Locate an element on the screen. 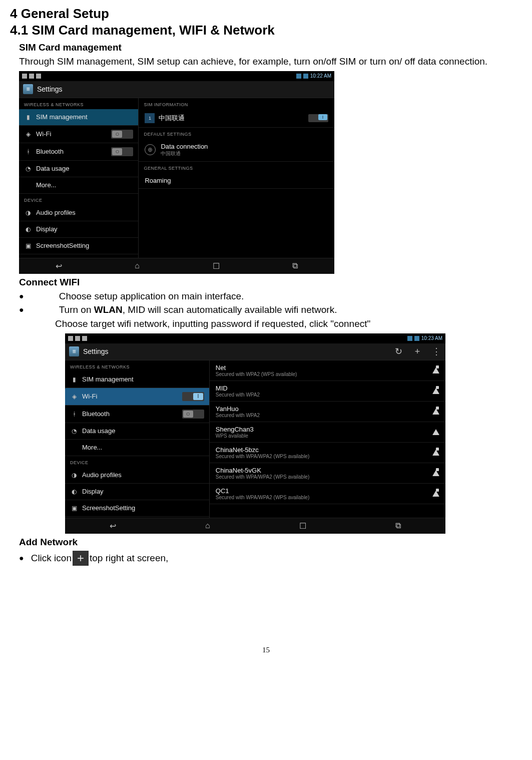 The width and height of the screenshot is (532, 760). sim-name: 中国联通 is located at coordinates (172, 118).